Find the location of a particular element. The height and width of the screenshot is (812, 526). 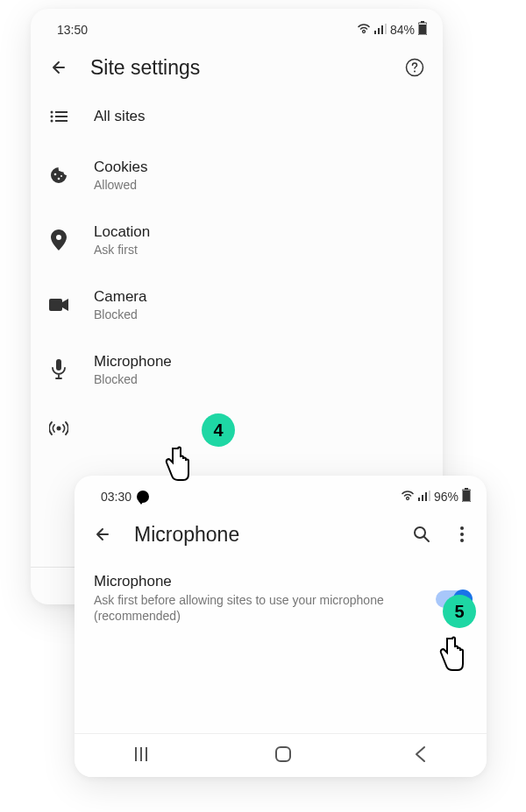

battery-percent: 84% is located at coordinates (402, 30).